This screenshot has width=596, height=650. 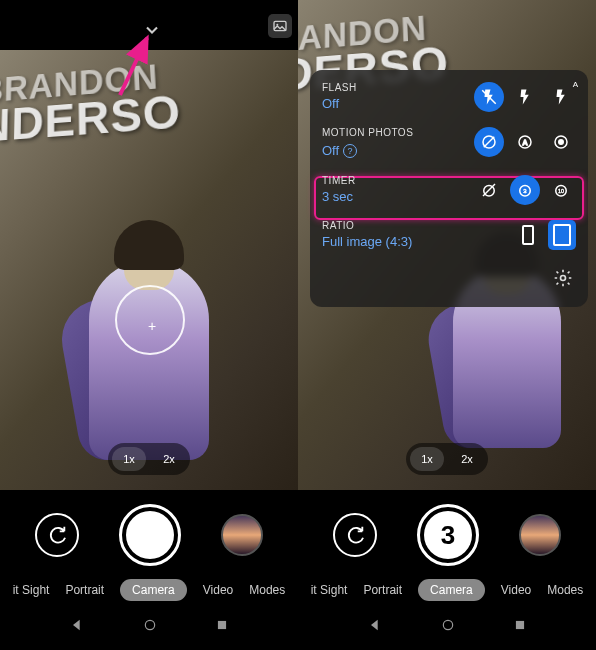 I want to click on setting-ratio-row: RATIO Full image (4:3), so click(x=449, y=234).